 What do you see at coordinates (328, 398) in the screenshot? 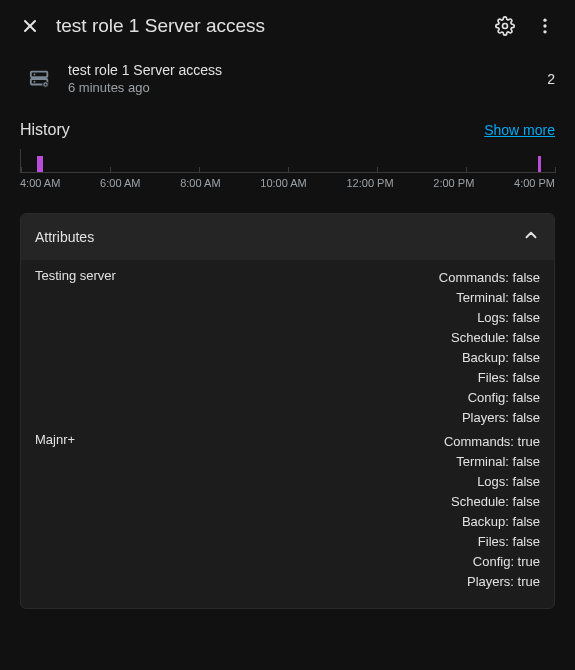
I see `attribute-line: Config: false` at bounding box center [328, 398].